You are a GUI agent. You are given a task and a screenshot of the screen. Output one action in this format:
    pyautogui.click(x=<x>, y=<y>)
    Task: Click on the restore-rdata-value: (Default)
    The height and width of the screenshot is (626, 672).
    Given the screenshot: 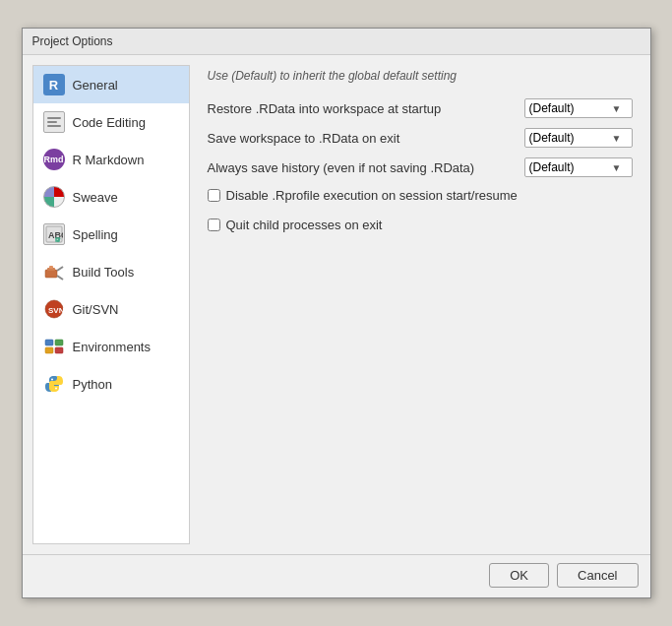 What is the action you would take?
    pyautogui.click(x=552, y=108)
    